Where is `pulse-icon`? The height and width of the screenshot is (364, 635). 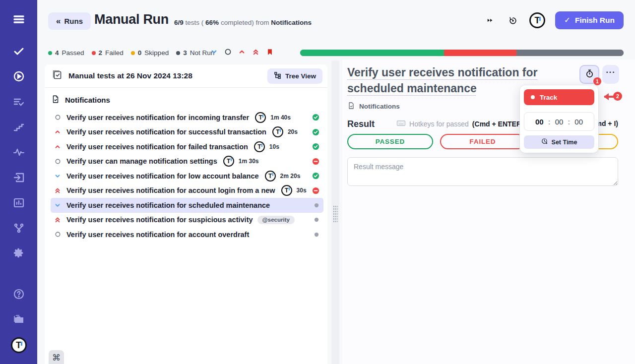 pulse-icon is located at coordinates (19, 152).